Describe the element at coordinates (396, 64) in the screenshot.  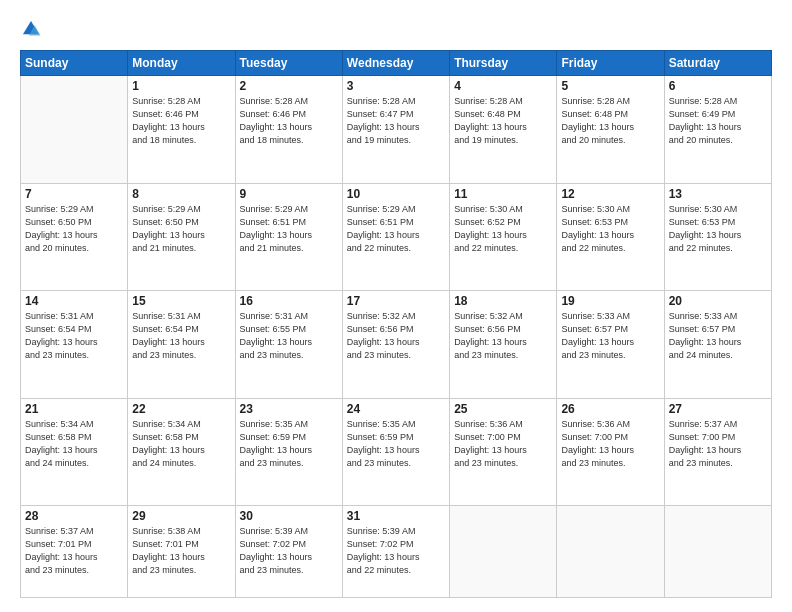
I see `weekday-header-wednesday: Wednesday` at that location.